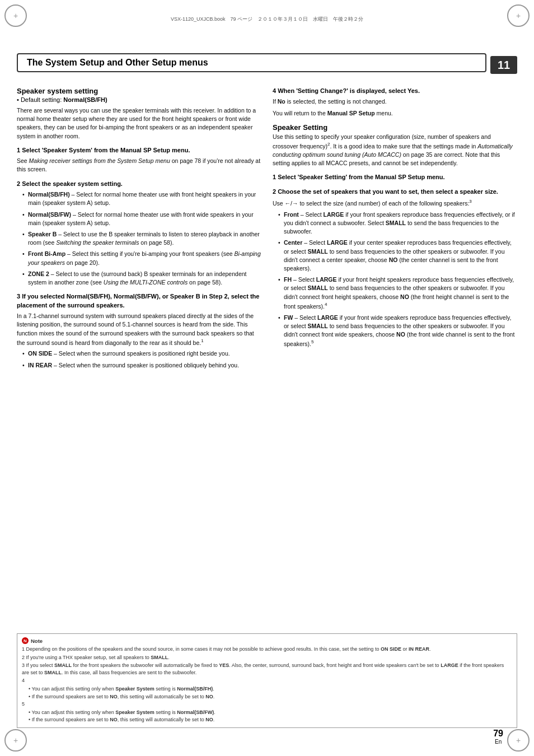 Image resolution: width=534 pixels, height=756 pixels. Describe the element at coordinates (267, 720) in the screenshot. I see `note-item-5-sub2: • If the surround speakers are set to NO…` at that location.